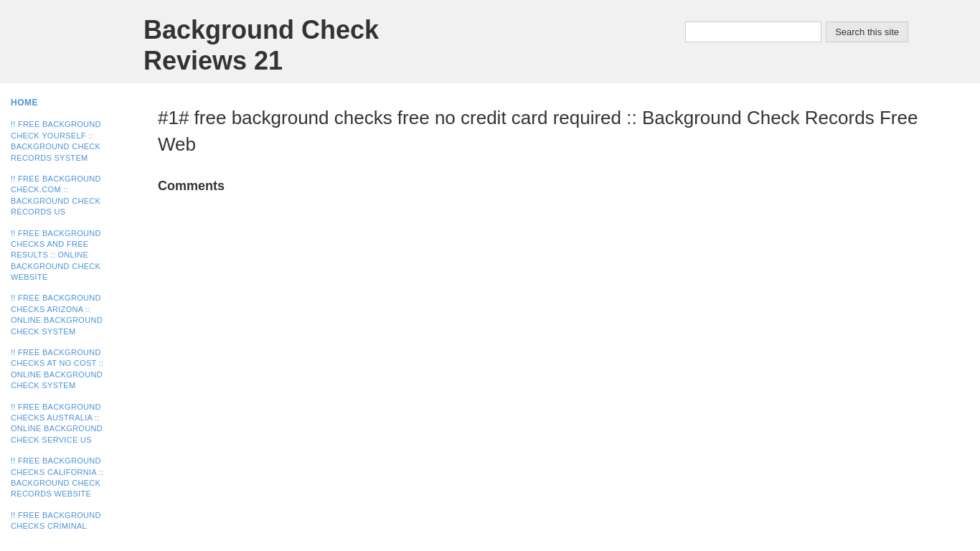 The height and width of the screenshot is (551, 980). I want to click on sidebar-link-7: !! FREE BACKGROUND CHECKS CALIFORNIA :: …, so click(65, 478).